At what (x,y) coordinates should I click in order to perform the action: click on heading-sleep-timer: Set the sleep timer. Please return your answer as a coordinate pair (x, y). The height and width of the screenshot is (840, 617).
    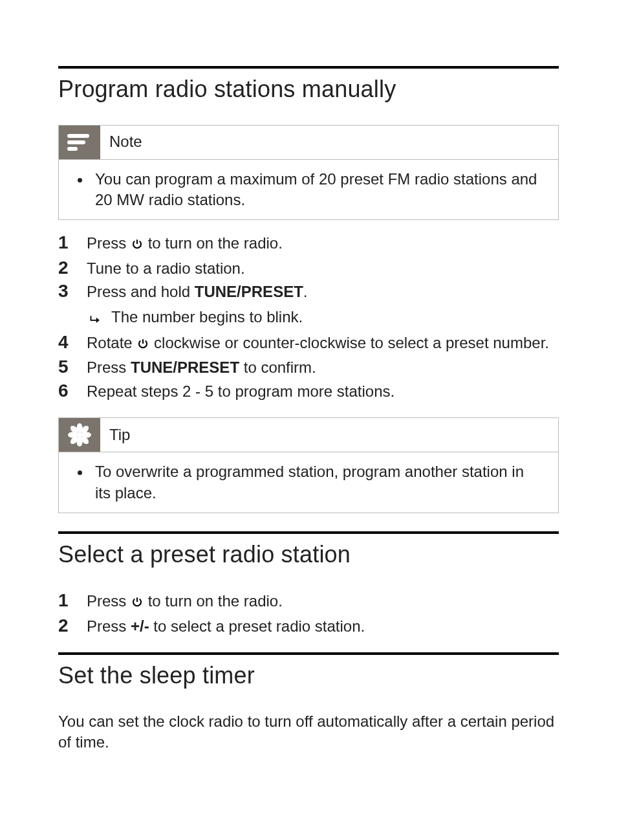
    Looking at the image, I should click on (308, 676).